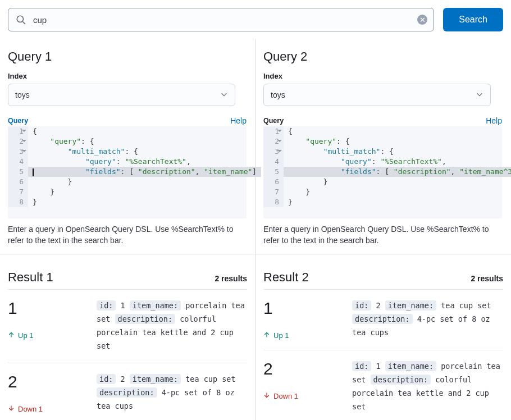 This screenshot has height=420, width=511. What do you see at coordinates (127, 326) in the screenshot?
I see `result-item: 1Up 1id: 1 item_name: porcelain tea set …` at bounding box center [127, 326].